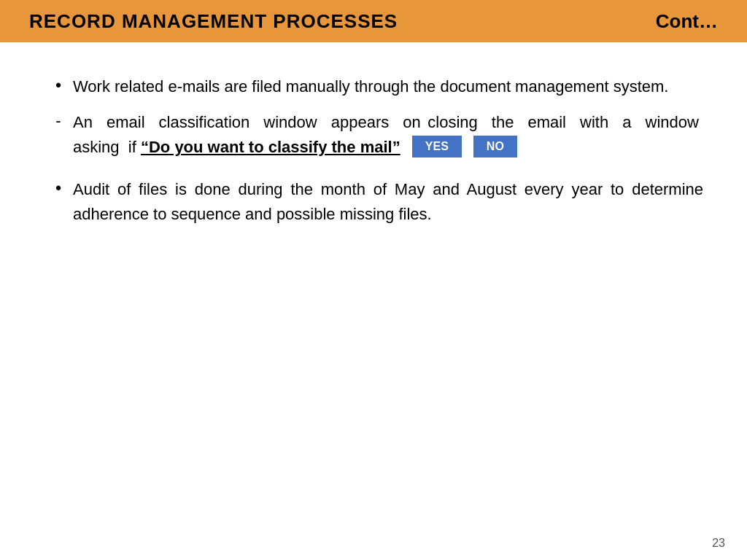 The width and height of the screenshot is (747, 560). I want to click on bullet-text-1: Work related e-mails are filed manually …, so click(388, 87).